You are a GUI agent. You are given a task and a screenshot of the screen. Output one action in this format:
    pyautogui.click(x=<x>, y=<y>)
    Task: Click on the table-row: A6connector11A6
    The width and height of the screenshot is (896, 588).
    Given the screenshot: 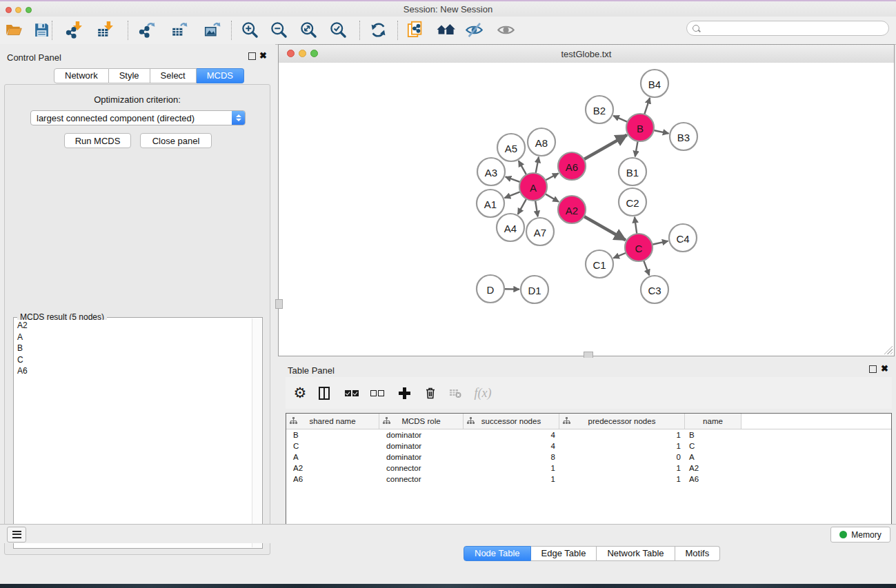 What is the action you would take?
    pyautogui.click(x=589, y=479)
    